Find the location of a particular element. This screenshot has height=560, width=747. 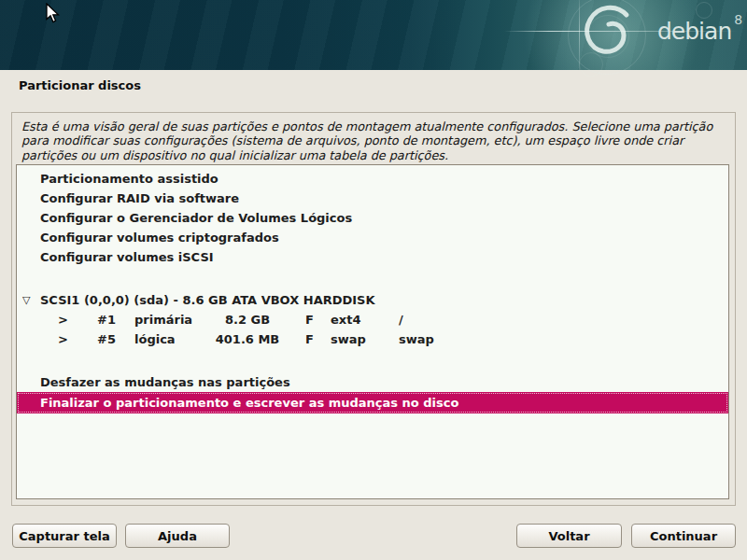

screenshot-button: Capturar tela is located at coordinates (64, 536).